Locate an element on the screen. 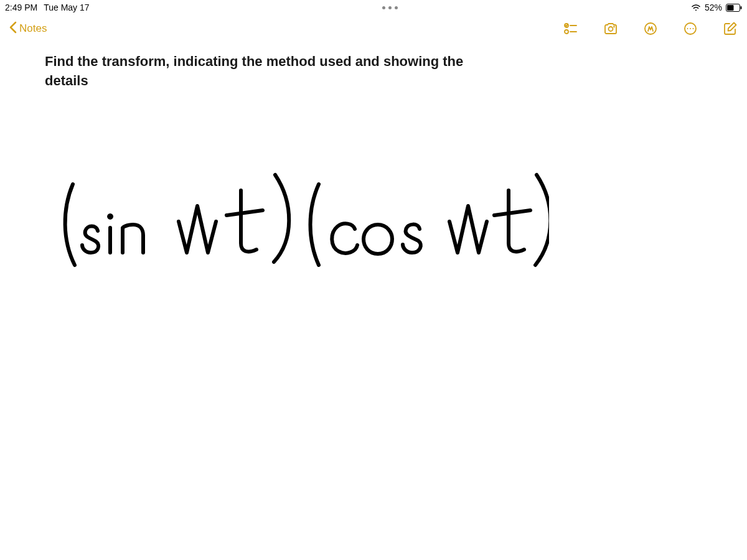  battery-percent: 52% is located at coordinates (713, 7).